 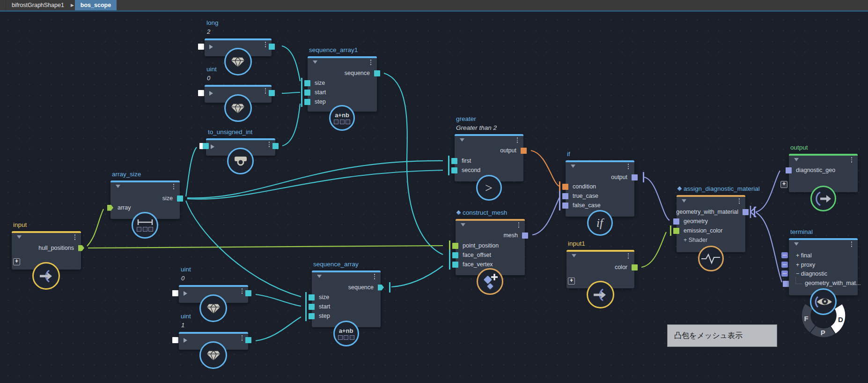 What do you see at coordinates (785, 264) in the screenshot?
I see `terminal-multiport-proxy: ⋯` at bounding box center [785, 264].